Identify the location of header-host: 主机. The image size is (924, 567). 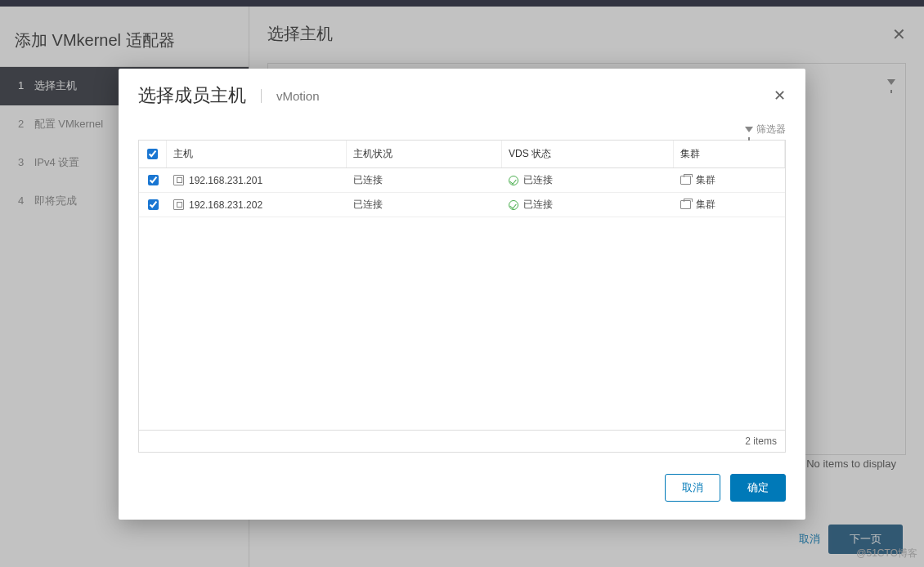
(257, 154).